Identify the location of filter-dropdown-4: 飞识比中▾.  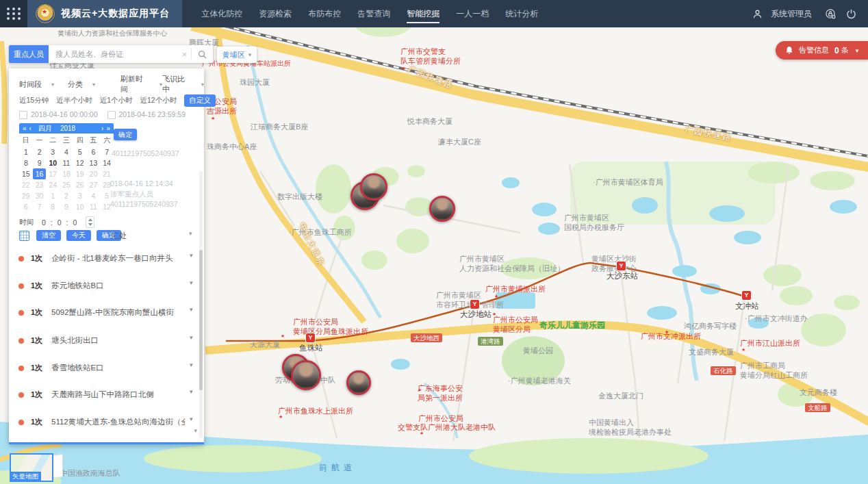
(183, 84).